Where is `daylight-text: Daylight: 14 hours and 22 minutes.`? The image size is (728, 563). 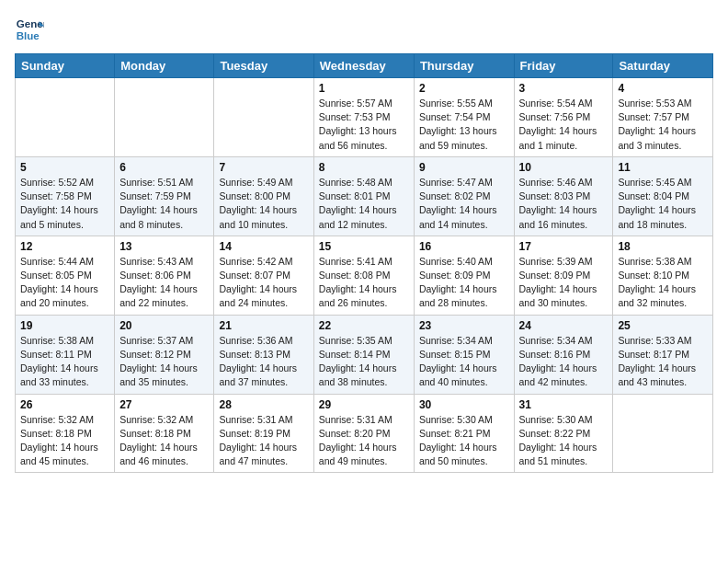 daylight-text: Daylight: 14 hours and 22 minutes. is located at coordinates (158, 296).